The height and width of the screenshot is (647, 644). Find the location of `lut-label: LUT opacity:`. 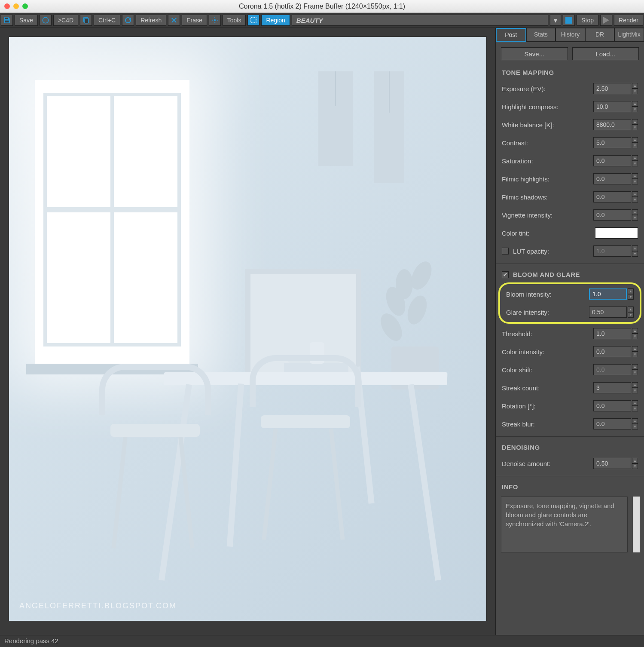

lut-label: LUT opacity: is located at coordinates (553, 251).